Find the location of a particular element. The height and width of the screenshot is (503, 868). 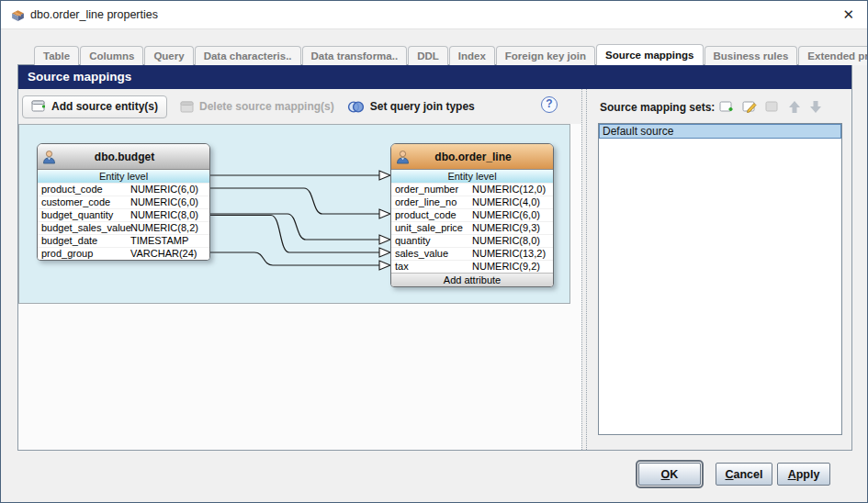

window-title: dbo.order_line properties is located at coordinates (94, 15).